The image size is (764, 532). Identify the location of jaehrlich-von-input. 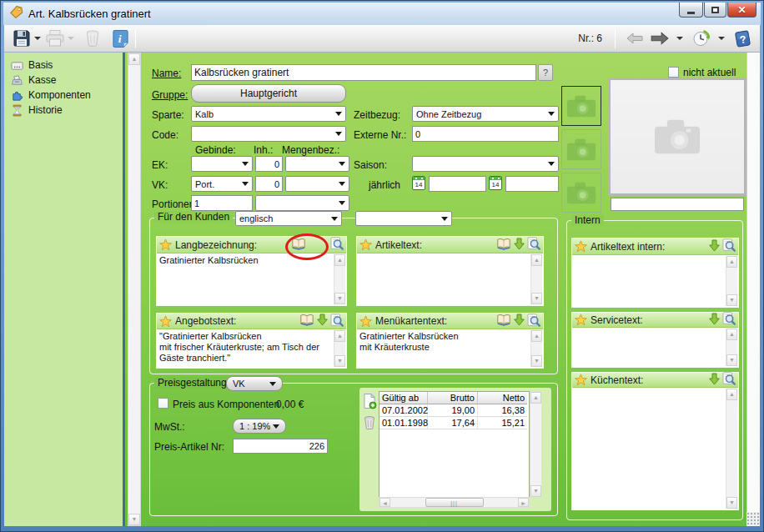
(457, 183).